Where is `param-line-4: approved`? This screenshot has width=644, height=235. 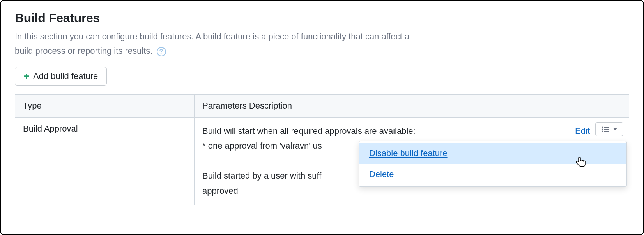
param-line-4: approved is located at coordinates (220, 191).